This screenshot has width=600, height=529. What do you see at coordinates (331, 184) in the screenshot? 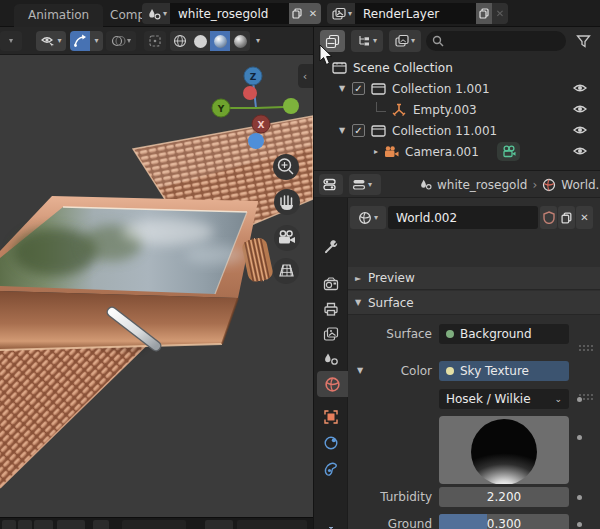
I see `properties-editor-type-button` at bounding box center [331, 184].